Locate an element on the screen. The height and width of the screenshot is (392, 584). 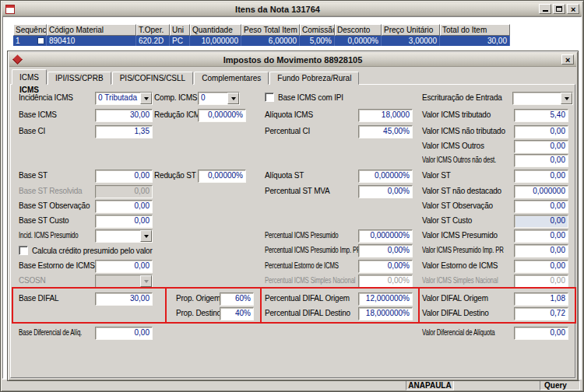
column-header-peso-total: Peso Total Item is located at coordinates (271, 30).